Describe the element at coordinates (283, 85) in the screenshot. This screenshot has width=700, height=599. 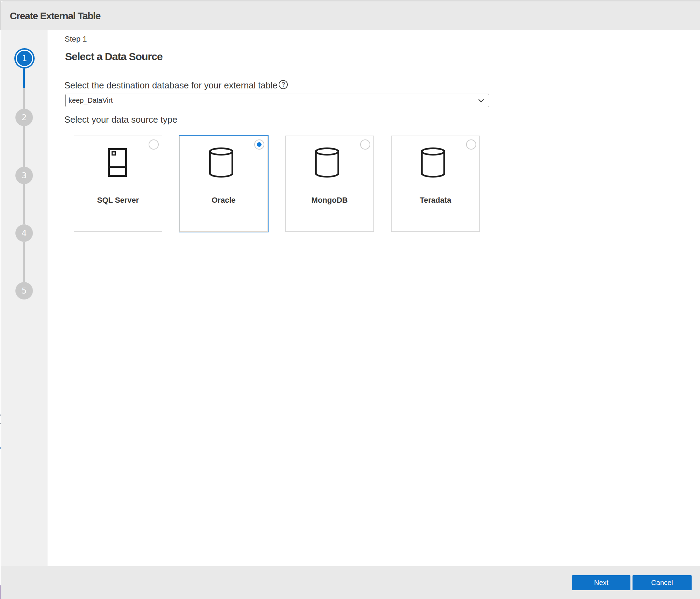
I see `help-icon: ?` at that location.